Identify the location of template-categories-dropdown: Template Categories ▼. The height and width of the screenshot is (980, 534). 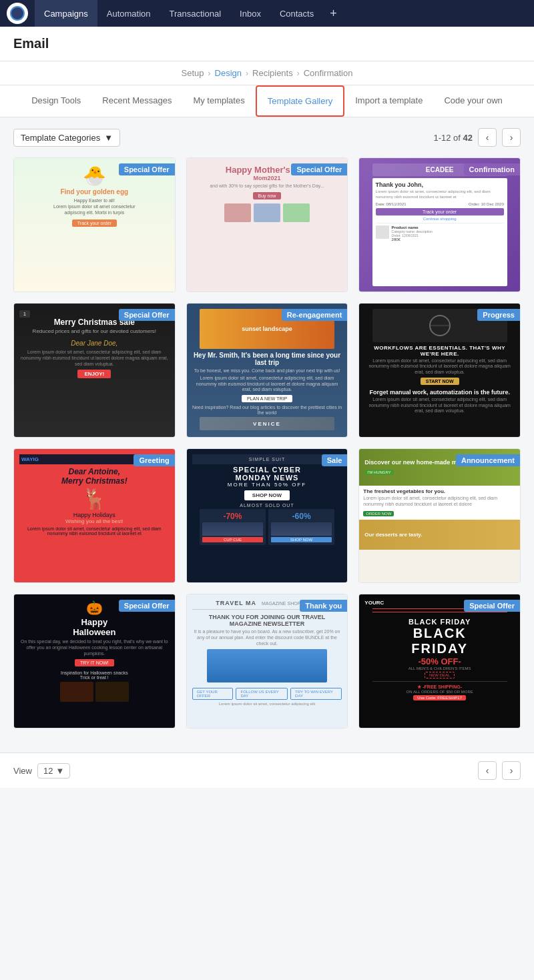
(67, 137).